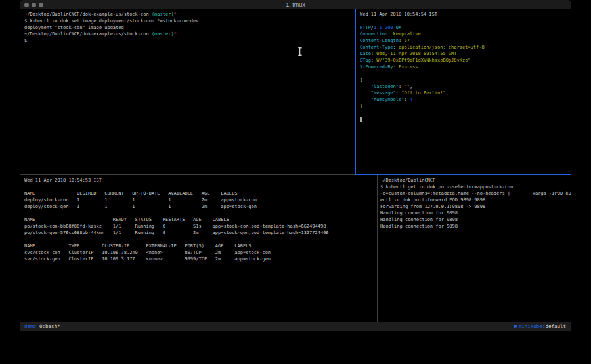 The image size is (591, 364). What do you see at coordinates (30, 327) in the screenshot?
I see `session-name: demo` at bounding box center [30, 327].